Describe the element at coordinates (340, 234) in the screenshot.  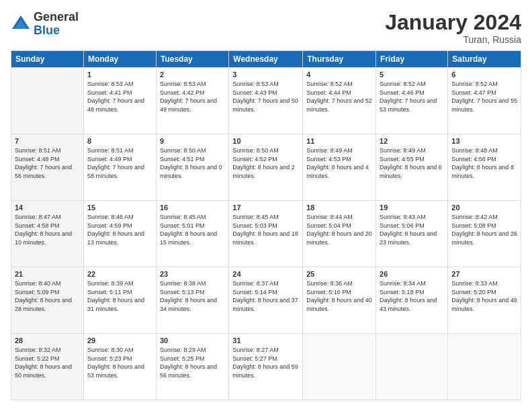
I see `table-row: 18Sunrise: 8:44 AMSunset: 5:04 PMDayligh…` at that location.